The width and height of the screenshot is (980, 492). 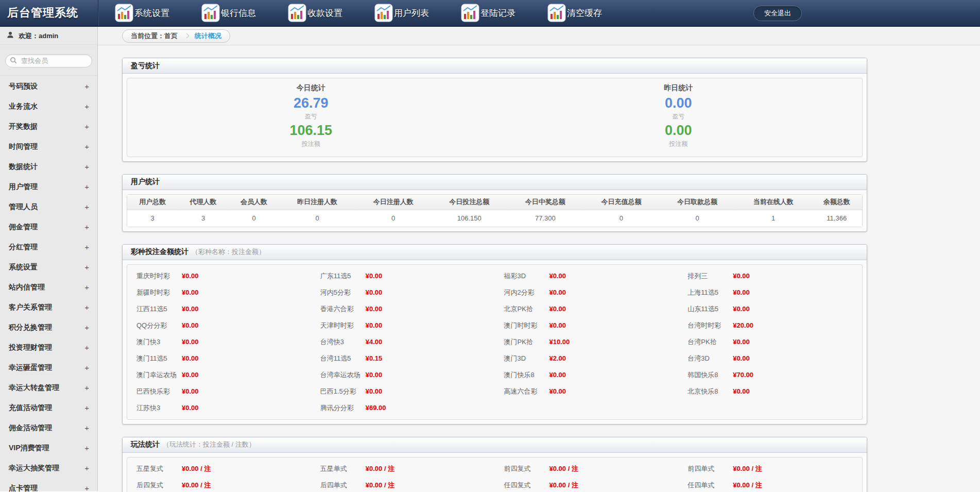 I want to click on lottery-stat-cell: 新疆时时彩¥0.00, so click(x=219, y=293).